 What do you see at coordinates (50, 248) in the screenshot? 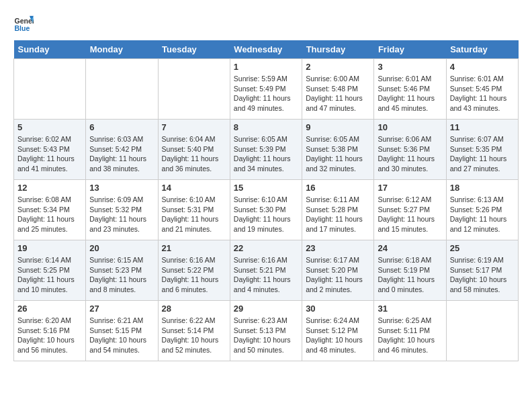
I see `day-number: 19` at bounding box center [50, 248].